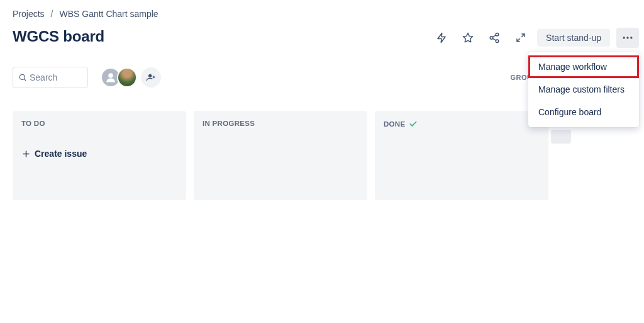  I want to click on more-menu-dropdown: Manage workflow Manage custom filters Co…, so click(584, 89).